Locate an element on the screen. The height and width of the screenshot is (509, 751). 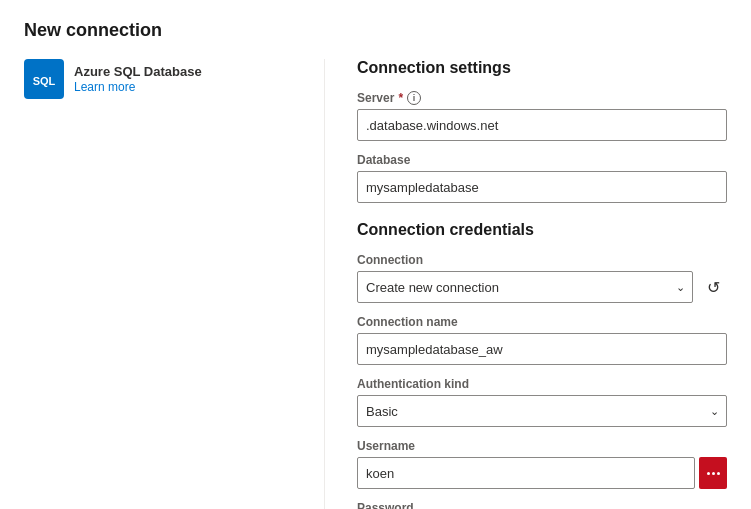
connector-name: Azure SQL Database is located at coordinates (138, 72).